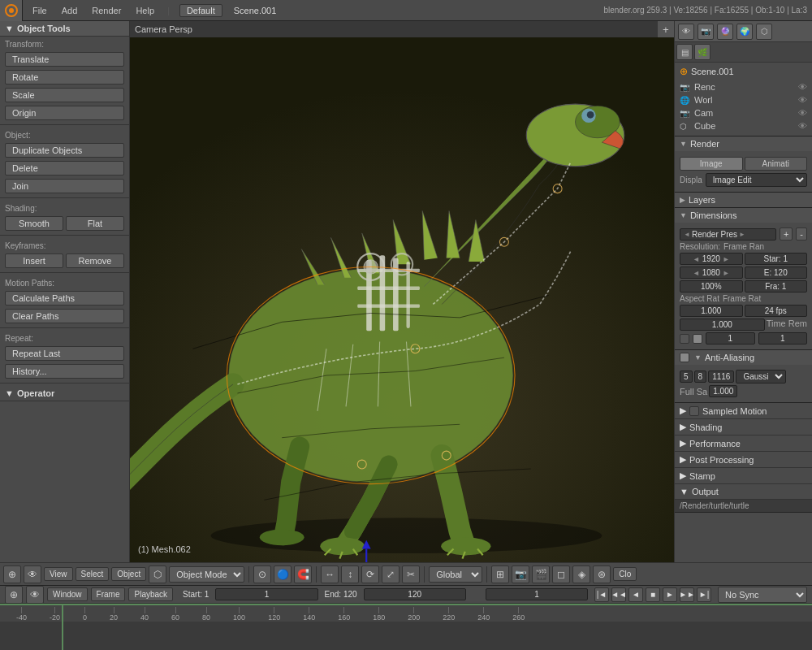 This screenshot has width=812, height=650. What do you see at coordinates (653, 595) in the screenshot?
I see `stop-btn: ■` at bounding box center [653, 595].